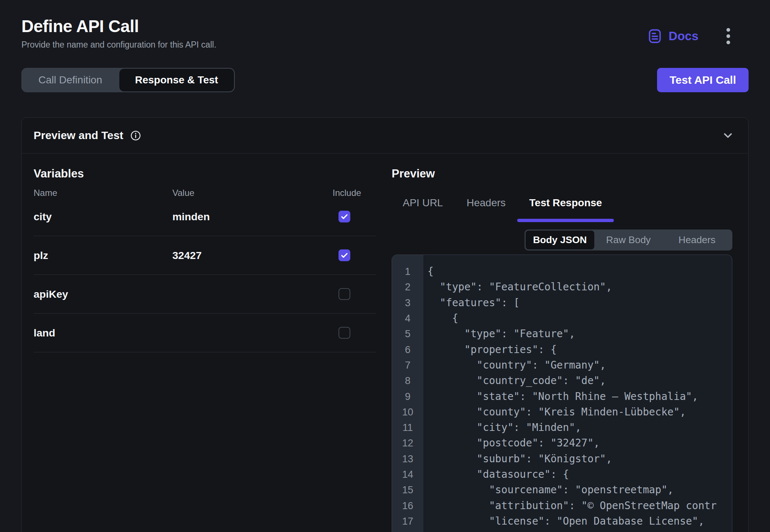 The height and width of the screenshot is (532, 770). What do you see at coordinates (566, 203) in the screenshot?
I see `tab-test-response: Test Response` at bounding box center [566, 203].